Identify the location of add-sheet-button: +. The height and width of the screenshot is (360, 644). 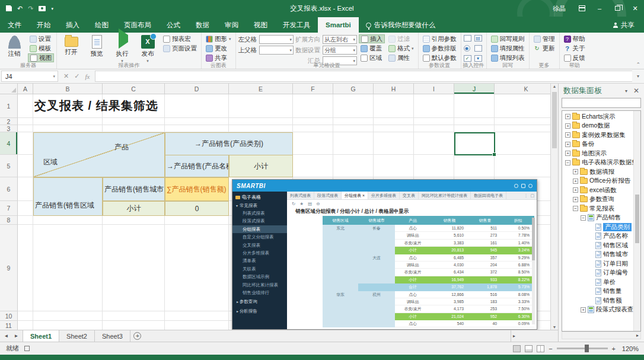
(138, 336).